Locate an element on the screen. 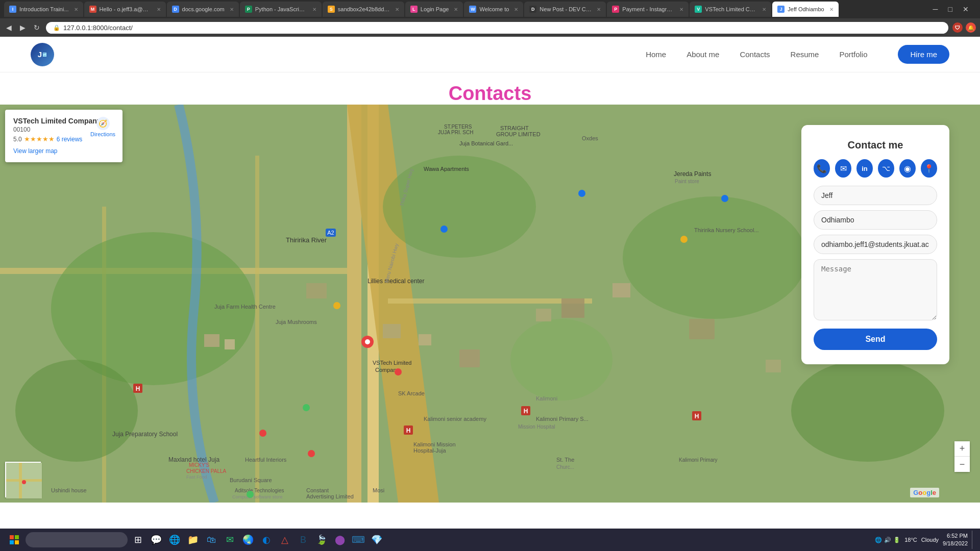 This screenshot has width=980, height=551. browser-tab-2: D docs.google.com ✕ is located at coordinates (203, 9).